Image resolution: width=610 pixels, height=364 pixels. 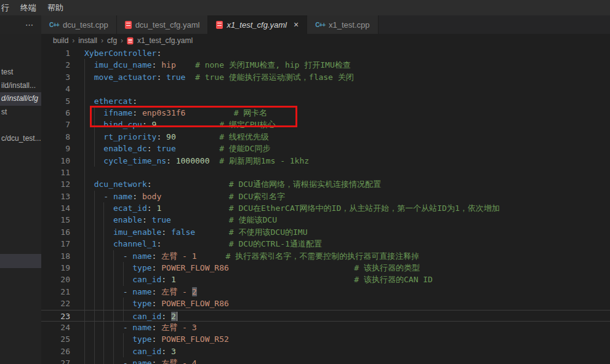 What do you see at coordinates (79, 25) in the screenshot?
I see `tab-dcu_test-cpp: C++ dcu_test.cpp` at bounding box center [79, 25].